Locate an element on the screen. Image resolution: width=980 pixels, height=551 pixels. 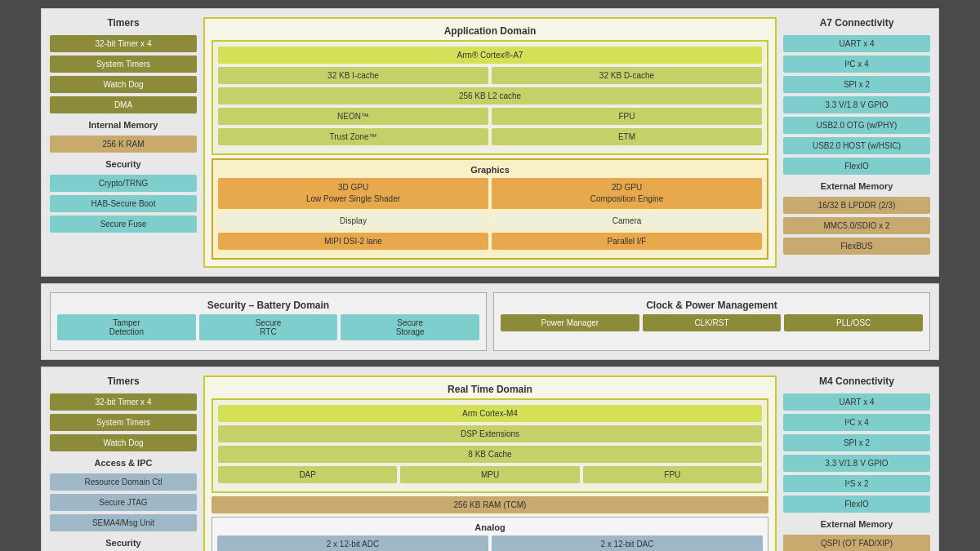
a7-ext-mem-0: 16/32 B LPDDR (2/3) is located at coordinates (857, 206).